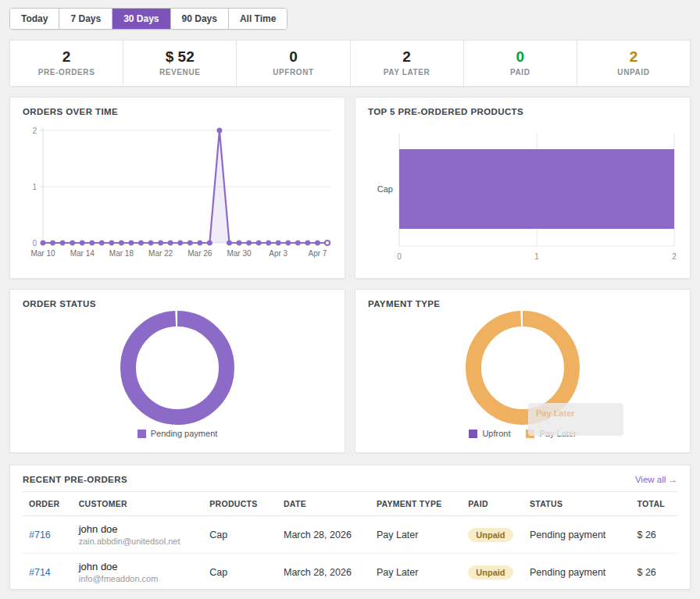 Image resolution: width=700 pixels, height=599 pixels. Describe the element at coordinates (634, 63) in the screenshot. I see `stat-unpaid: 2UNPAID` at that location.